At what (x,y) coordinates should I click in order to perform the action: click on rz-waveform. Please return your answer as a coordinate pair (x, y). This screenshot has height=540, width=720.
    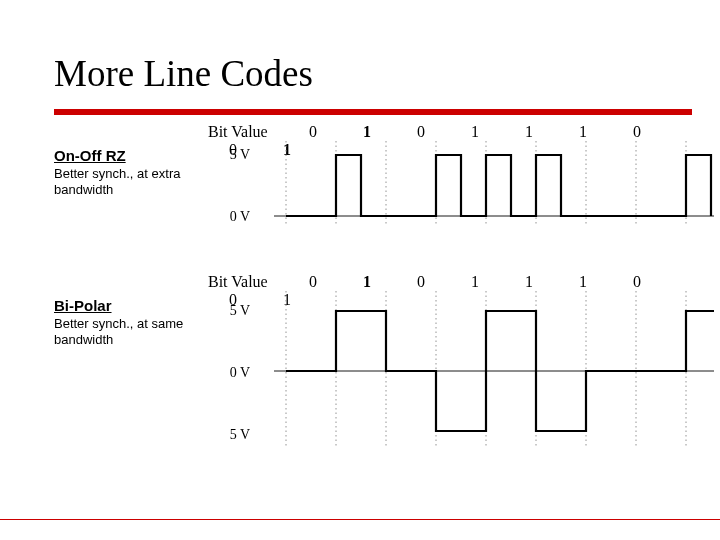
    Looking at the image, I should click on (487, 196).